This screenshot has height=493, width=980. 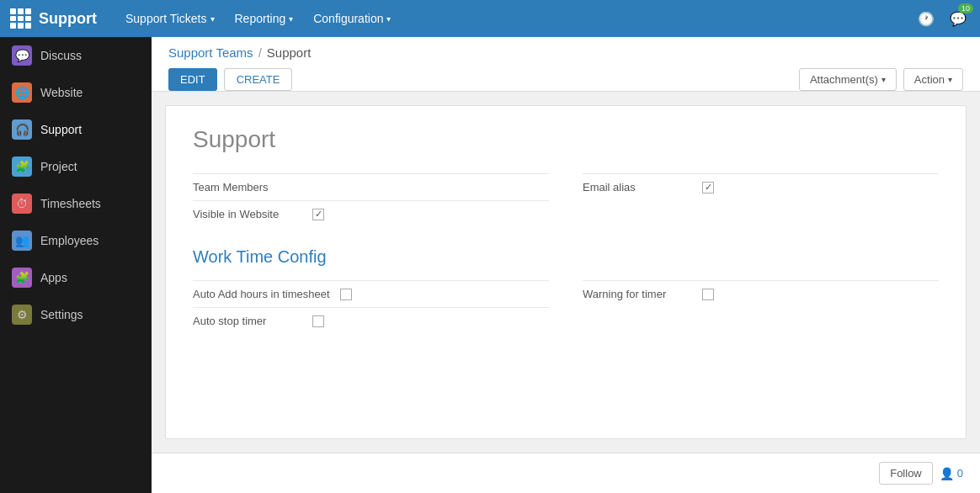 What do you see at coordinates (566, 64) in the screenshot?
I see `content-header: Support Teams / Support EDIT CREATE Atta…` at bounding box center [566, 64].